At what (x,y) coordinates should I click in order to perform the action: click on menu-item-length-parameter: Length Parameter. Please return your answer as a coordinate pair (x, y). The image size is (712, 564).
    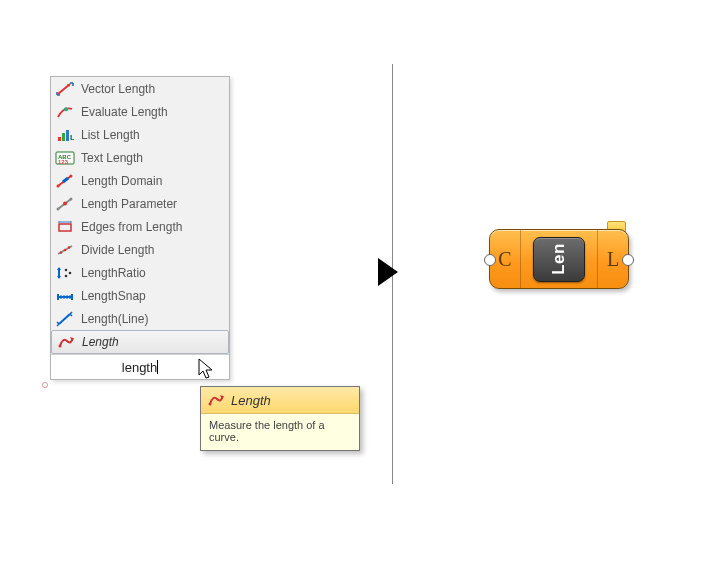
    Looking at the image, I should click on (140, 204).